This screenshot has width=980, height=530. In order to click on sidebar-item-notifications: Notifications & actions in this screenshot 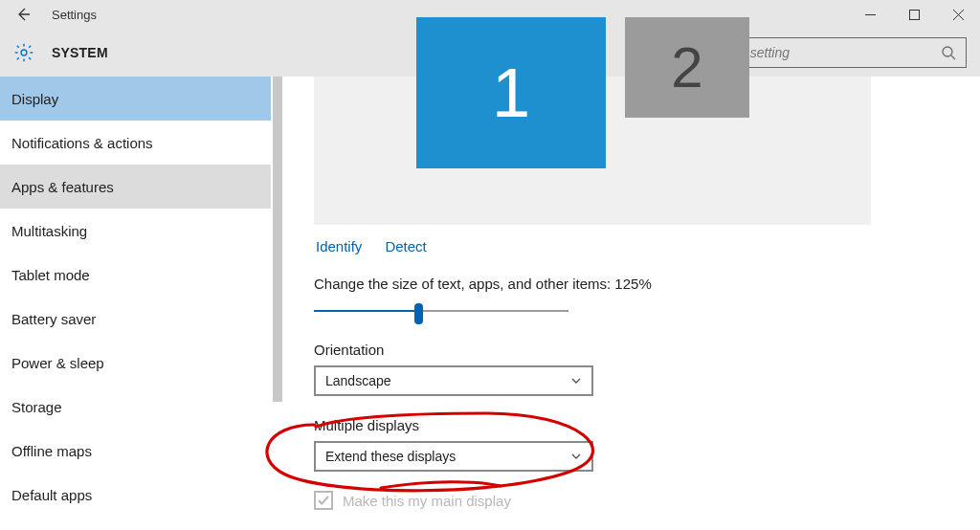, I will do `click(142, 143)`.